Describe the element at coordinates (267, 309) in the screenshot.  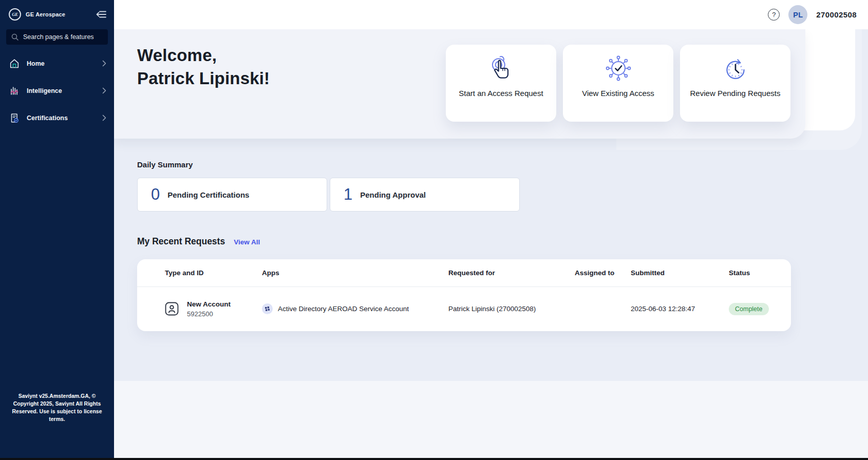
I see `app-icon` at that location.